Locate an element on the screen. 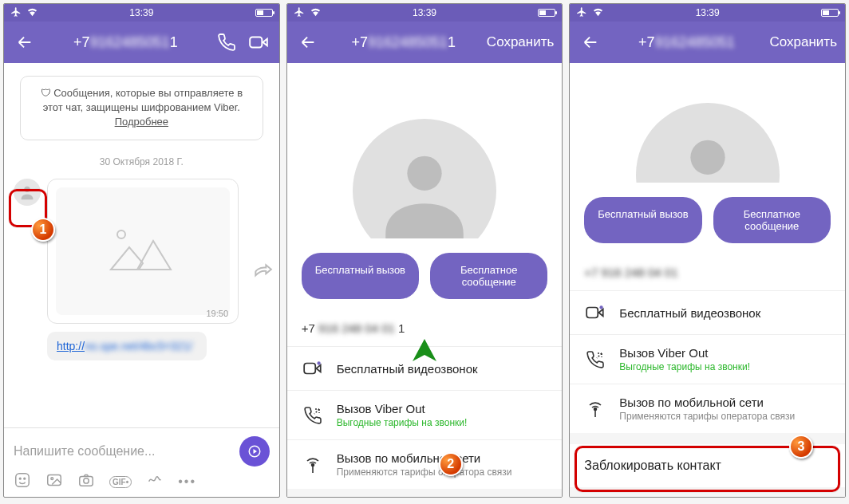 The width and height of the screenshot is (849, 504). nav-bar: +791624850511 Сохранить is located at coordinates (424, 42).